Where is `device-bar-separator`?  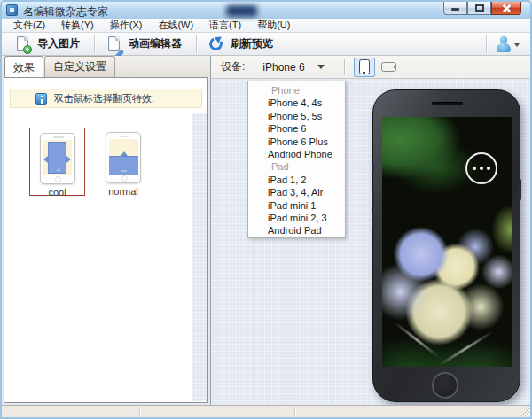
device-bar-separator is located at coordinates (344, 67).